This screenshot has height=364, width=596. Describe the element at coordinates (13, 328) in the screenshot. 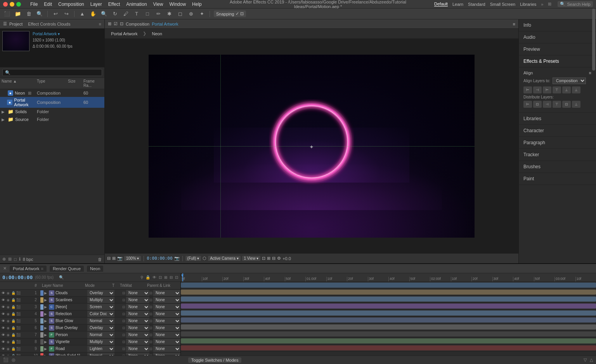

I see `lock-icon-6: 🔒` at that location.